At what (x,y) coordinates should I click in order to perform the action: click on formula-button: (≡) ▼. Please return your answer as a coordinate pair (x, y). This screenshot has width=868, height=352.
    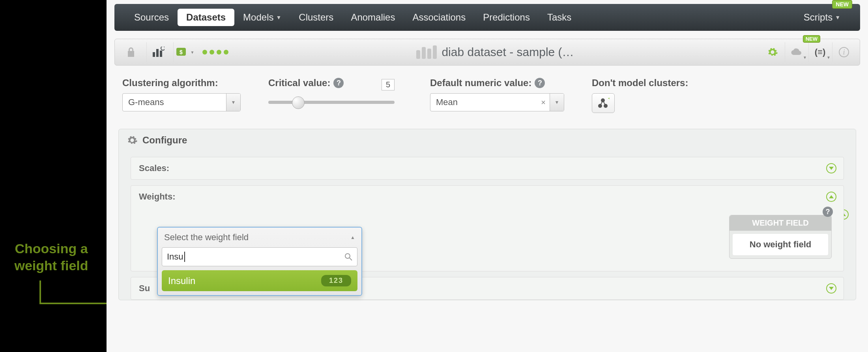
    Looking at the image, I should click on (820, 52).